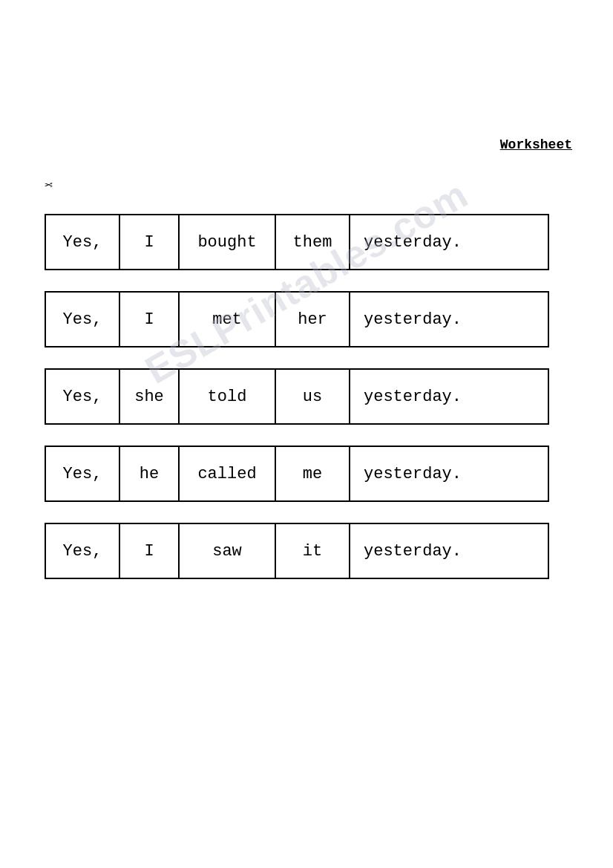 The image size is (613, 868). Describe the element at coordinates (413, 242) in the screenshot. I see `cell-1-when: yesterday.` at that location.